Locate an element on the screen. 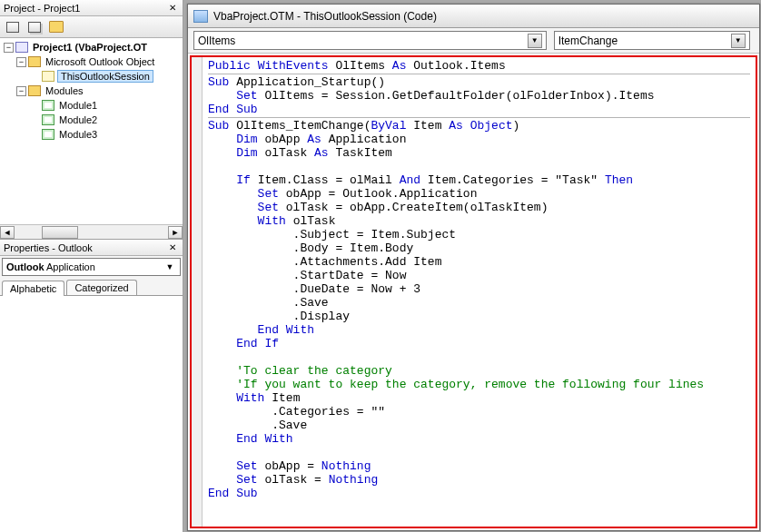 Image resolution: width=761 pixels, height=532 pixels. scroll-right-icon: ► is located at coordinates (175, 232).